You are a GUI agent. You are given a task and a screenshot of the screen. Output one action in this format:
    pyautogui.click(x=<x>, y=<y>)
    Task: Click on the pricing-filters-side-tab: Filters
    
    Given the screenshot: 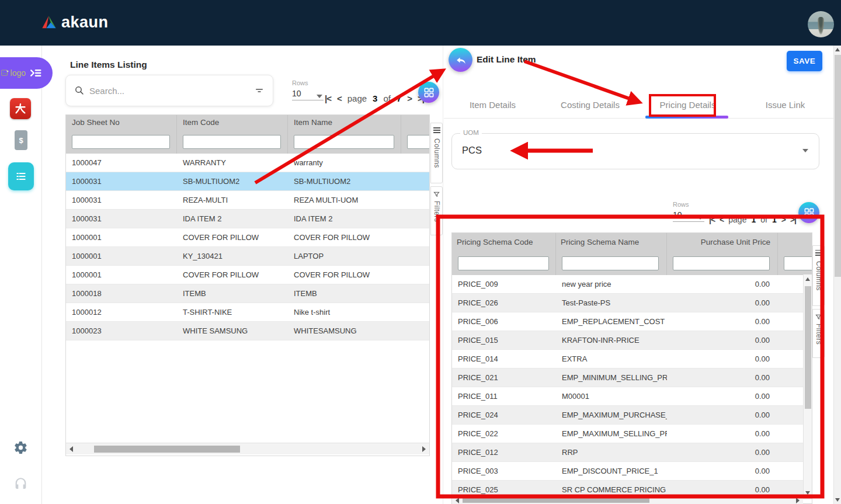 What is the action you would take?
    pyautogui.click(x=819, y=333)
    